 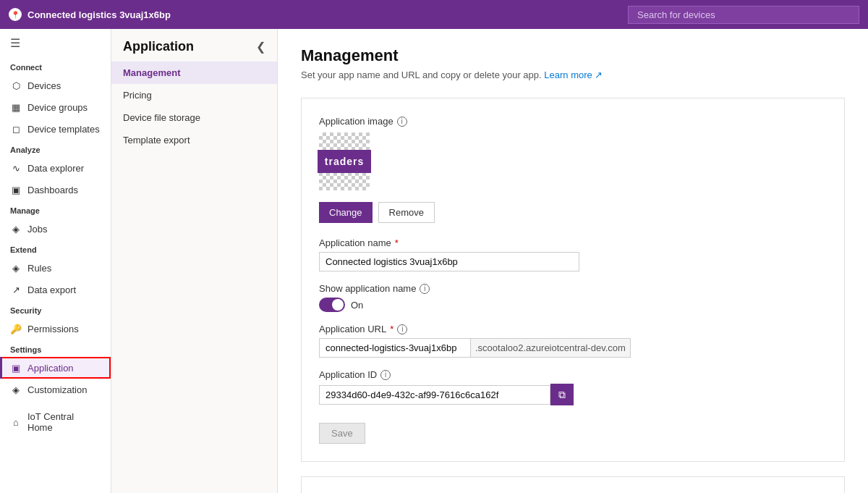 What do you see at coordinates (573, 213) in the screenshot?
I see `image-buttons: Change Remove` at bounding box center [573, 213].